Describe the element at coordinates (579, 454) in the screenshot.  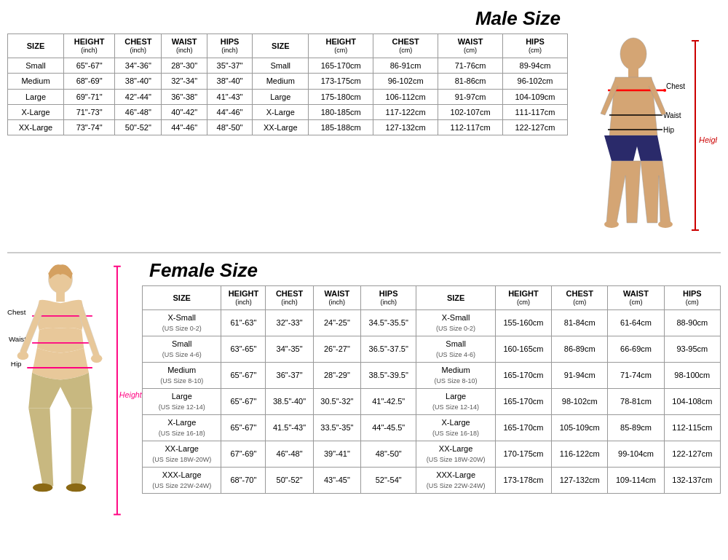
I see `female-table-cell: 116-122cm` at that location.